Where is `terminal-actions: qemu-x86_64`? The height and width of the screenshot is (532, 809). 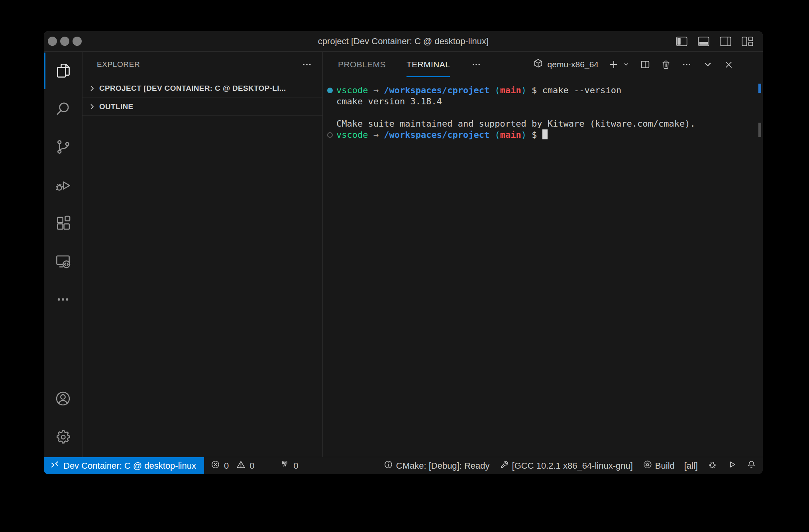 terminal-actions: qemu-x86_64 is located at coordinates (648, 65).